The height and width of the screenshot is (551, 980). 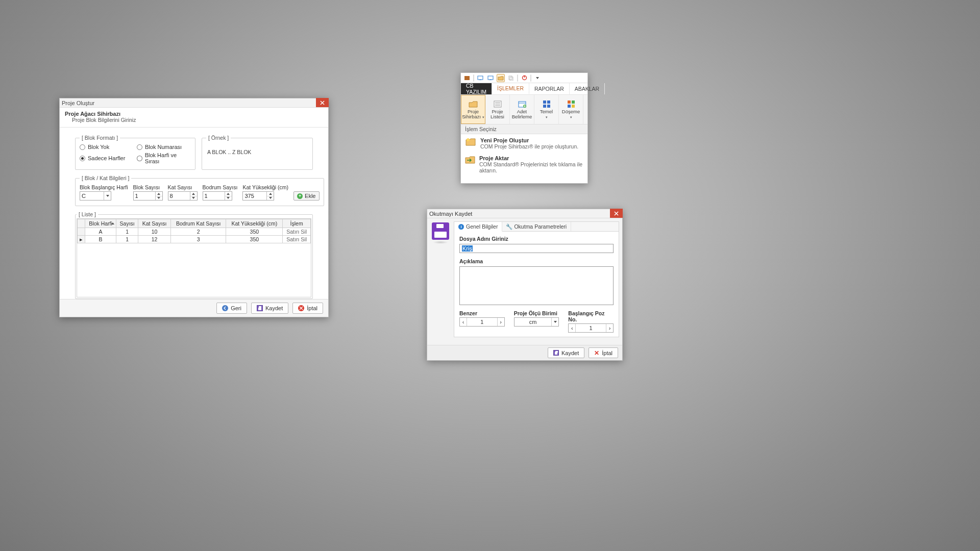 What do you see at coordinates (217, 196) in the screenshot?
I see `spinner-bodrum-sayisi: 1` at bounding box center [217, 196].